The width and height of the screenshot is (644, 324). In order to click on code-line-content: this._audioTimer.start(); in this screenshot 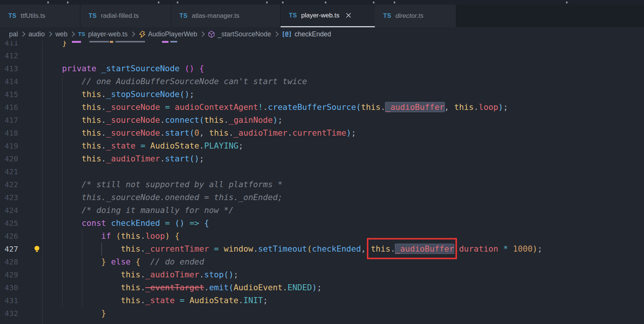, I will do `click(123, 158)`.